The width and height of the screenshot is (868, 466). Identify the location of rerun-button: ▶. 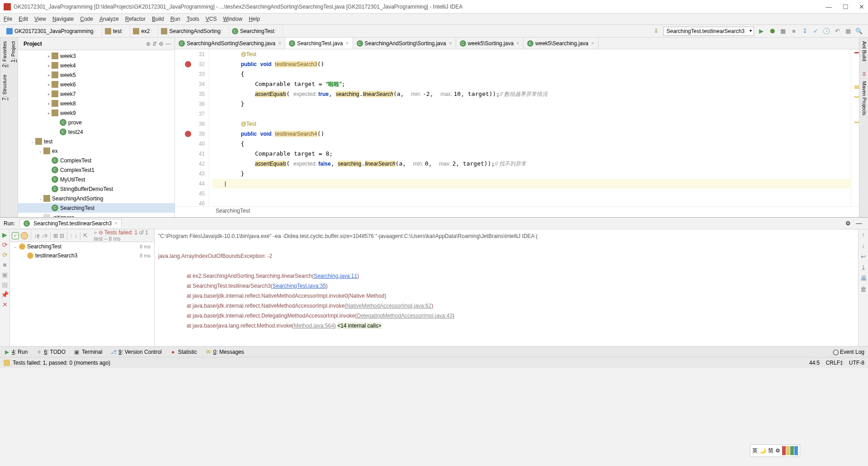
(5, 235).